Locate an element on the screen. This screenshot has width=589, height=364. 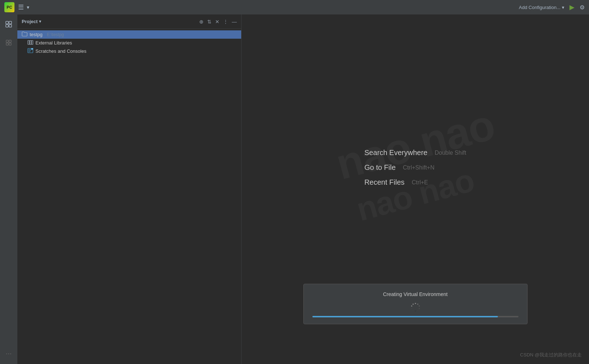
sidebar-expand-btn: ⇅ is located at coordinates (209, 22).